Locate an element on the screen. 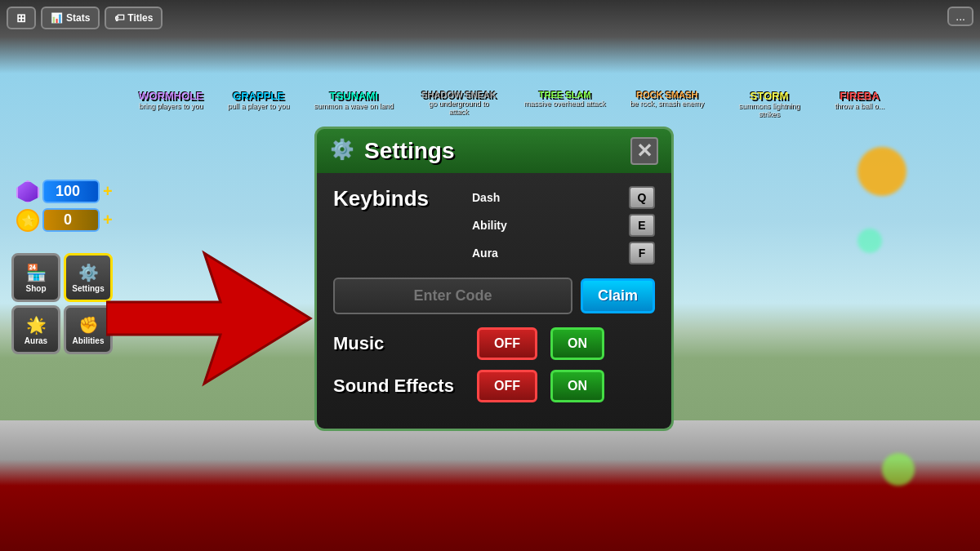  stars-value: 0 is located at coordinates (71, 220).